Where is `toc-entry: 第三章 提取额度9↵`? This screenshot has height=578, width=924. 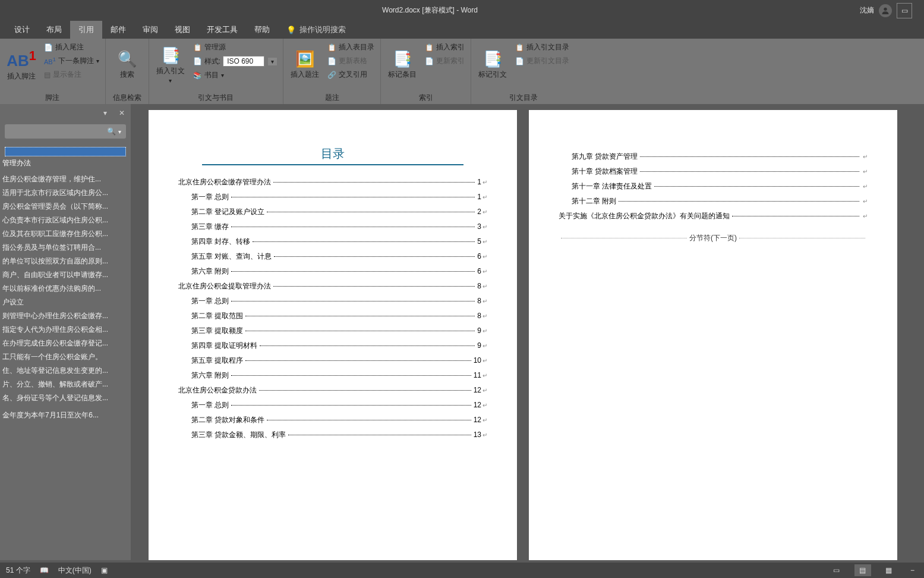
toc-entry: 第三章 提取额度9↵ is located at coordinates (333, 331).